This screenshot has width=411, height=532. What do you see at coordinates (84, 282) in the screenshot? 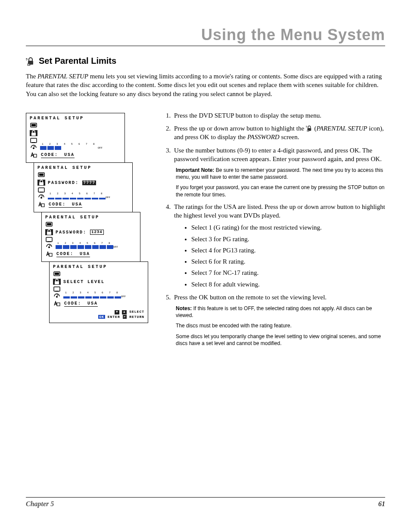
I see `select-level-label: SELECT LEVEL` at bounding box center [84, 282].